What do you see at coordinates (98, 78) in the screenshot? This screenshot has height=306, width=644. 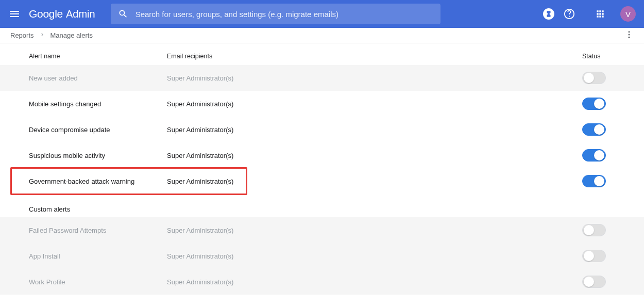 I see `alert-name: New user added` at bounding box center [98, 78].